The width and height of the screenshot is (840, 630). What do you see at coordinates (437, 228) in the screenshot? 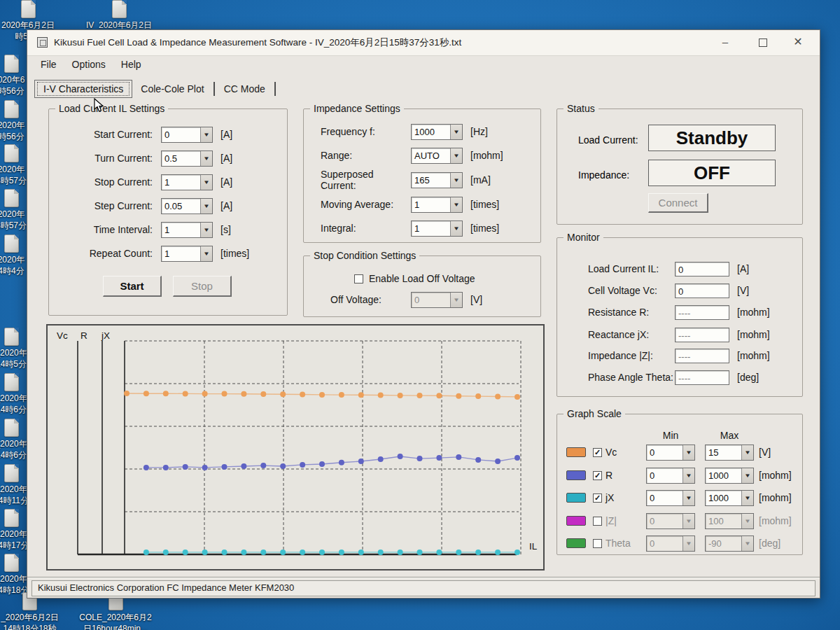
I see `integral-combo: 1` at bounding box center [437, 228].